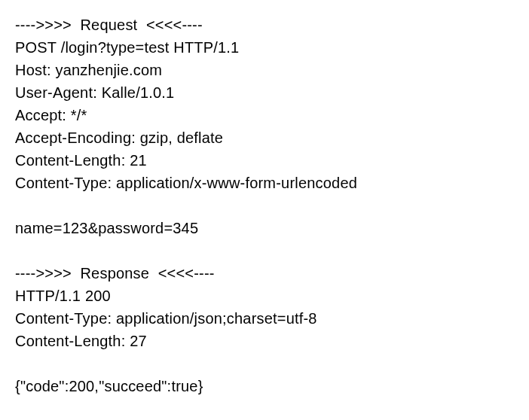 This screenshot has height=420, width=529. Describe the element at coordinates (264, 296) in the screenshot. I see `response-status-line: HTTP/1.1 200` at that location.